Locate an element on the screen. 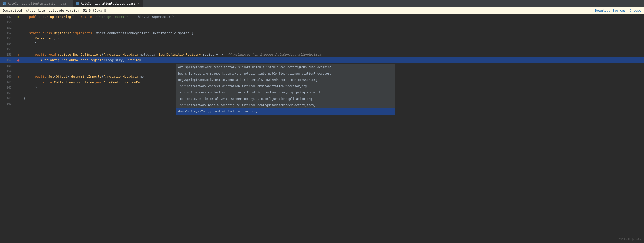 The width and height of the screenshot is (644, 243). line-number: 151 is located at coordinates (8, 28).